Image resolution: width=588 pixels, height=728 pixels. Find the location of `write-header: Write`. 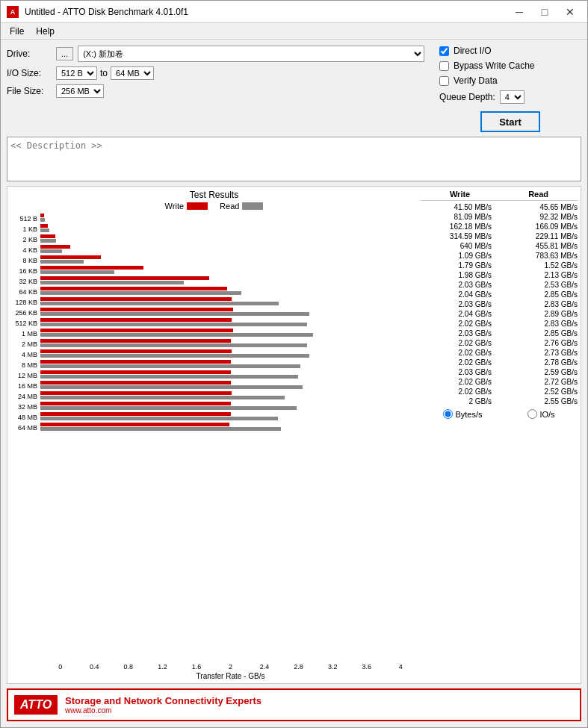

write-header: Write is located at coordinates (460, 194).